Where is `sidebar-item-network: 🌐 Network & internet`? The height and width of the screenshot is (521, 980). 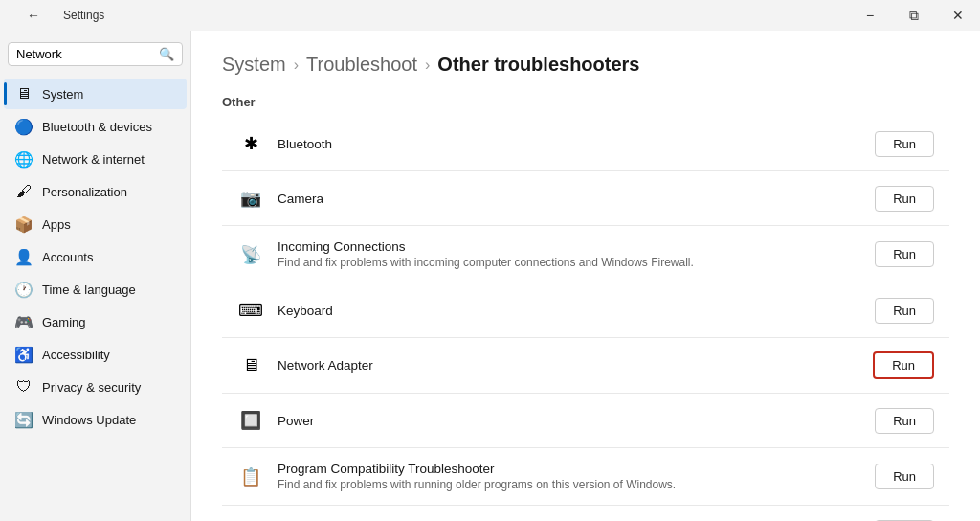
sidebar-item-network: 🌐 Network & internet is located at coordinates (96, 159).